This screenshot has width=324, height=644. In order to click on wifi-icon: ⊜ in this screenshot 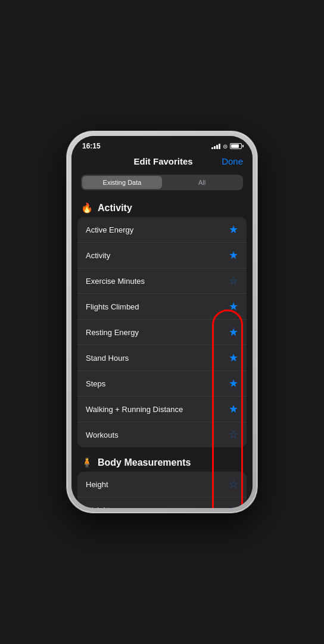, I will do `click(225, 147)`.